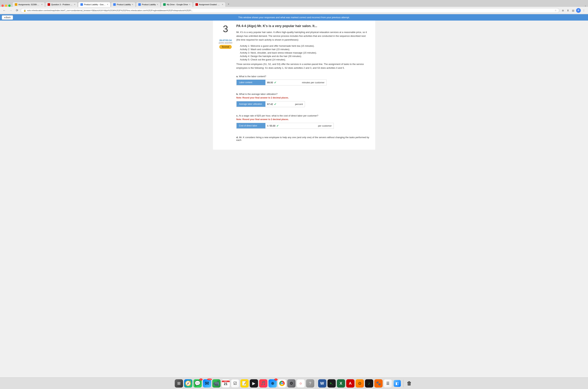  What do you see at coordinates (305, 53) in the screenshot?
I see `activities-list: Activity 1: Welcome a guest and offer ho…` at bounding box center [305, 53].